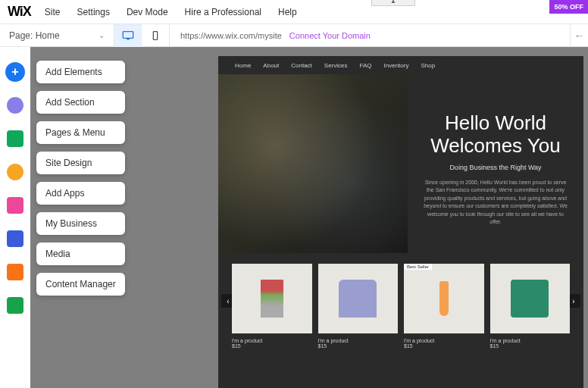  I want to click on pages-icon, so click(15, 139).